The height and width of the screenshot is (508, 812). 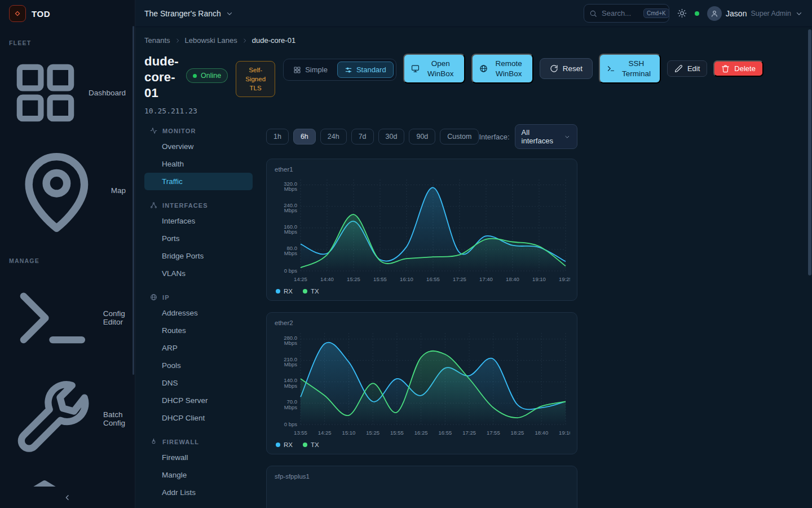 What do you see at coordinates (371, 70) in the screenshot?
I see `toggle-label: Standard` at bounding box center [371, 70].